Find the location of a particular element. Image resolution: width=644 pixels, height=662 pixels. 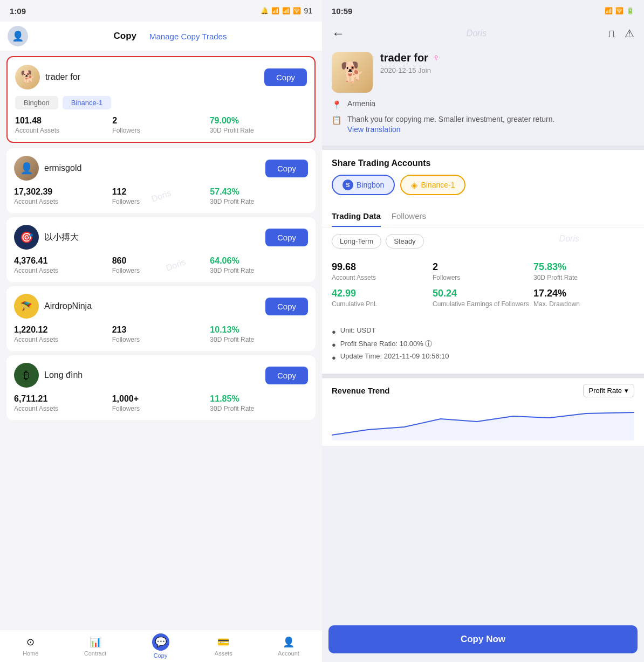

trader-4-followers: 1,000+ Followers is located at coordinates (161, 403).